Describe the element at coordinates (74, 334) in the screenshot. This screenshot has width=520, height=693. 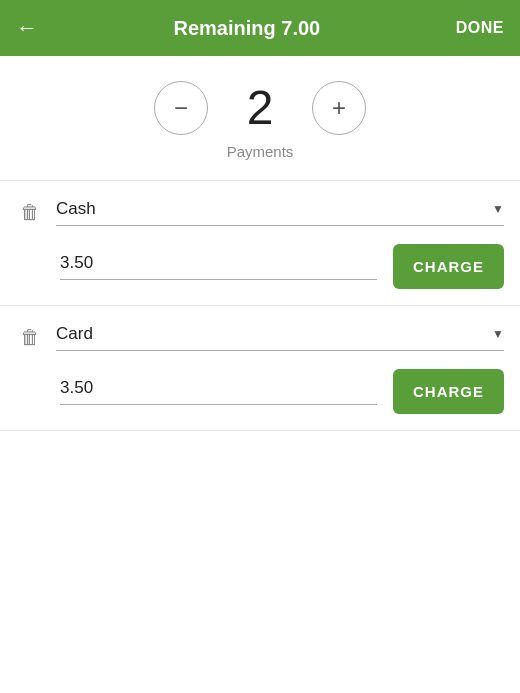
I see `payment-method-label-2: Card` at that location.